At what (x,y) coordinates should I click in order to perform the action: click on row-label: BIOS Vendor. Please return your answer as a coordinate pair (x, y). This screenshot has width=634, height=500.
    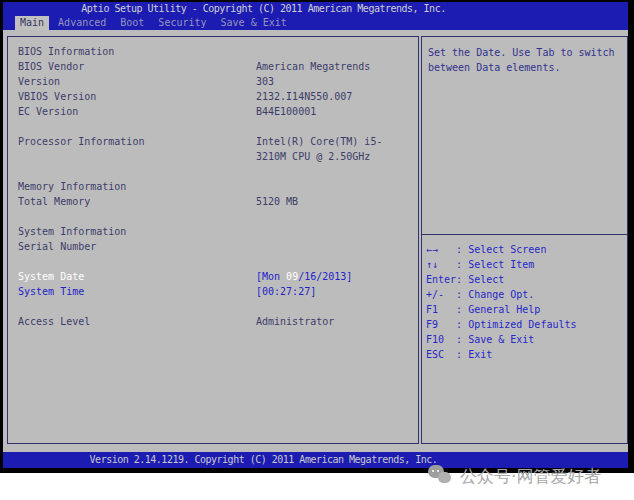
    Looking at the image, I should click on (51, 66).